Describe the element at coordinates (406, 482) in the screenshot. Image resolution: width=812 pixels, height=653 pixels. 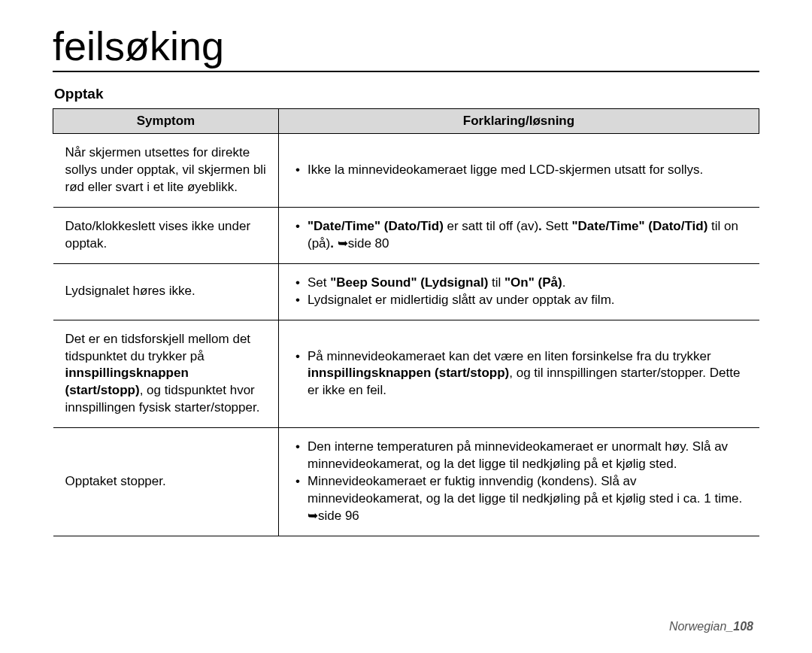
I see `table-row: Opptaket stopper.Den interne temperature…` at that location.